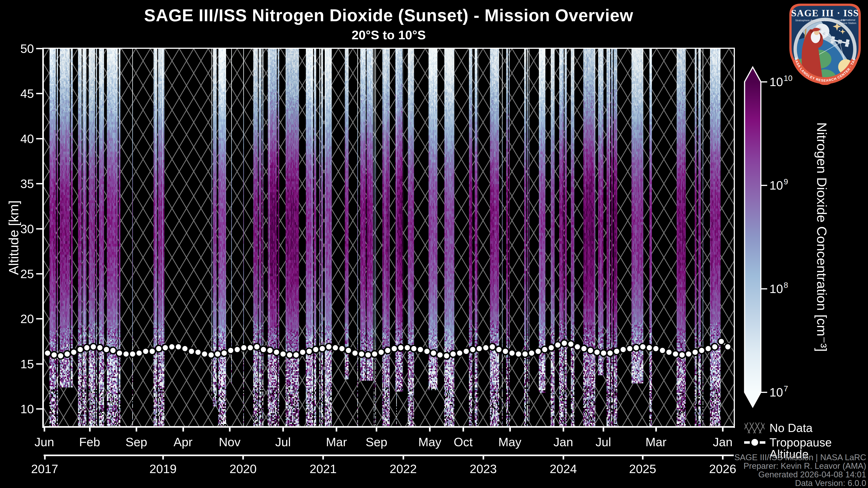 This screenshot has height=488, width=868. What do you see at coordinates (801, 483) in the screenshot?
I see `footer-line: Data Version: 6.0.0` at bounding box center [801, 483].